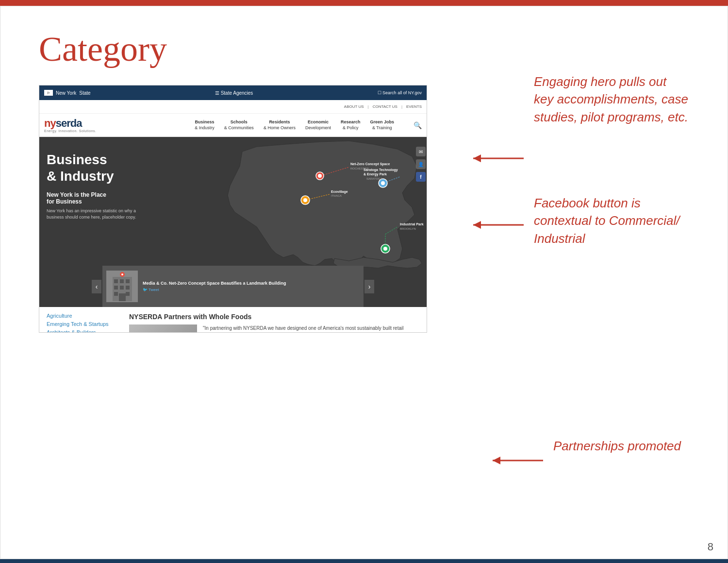  I want to click on partnership-quote: "In partnering with NYSERDA we have desi…, so click(303, 329).